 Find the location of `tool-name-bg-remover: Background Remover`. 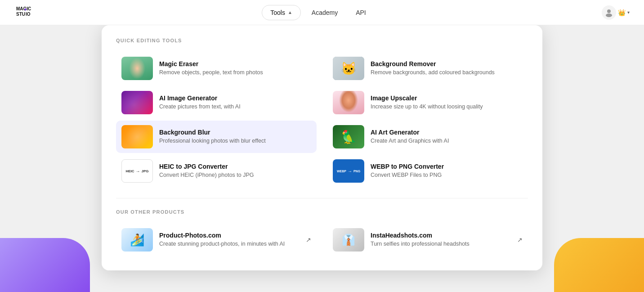

tool-name-bg-remover: Background Remover is located at coordinates (447, 64).